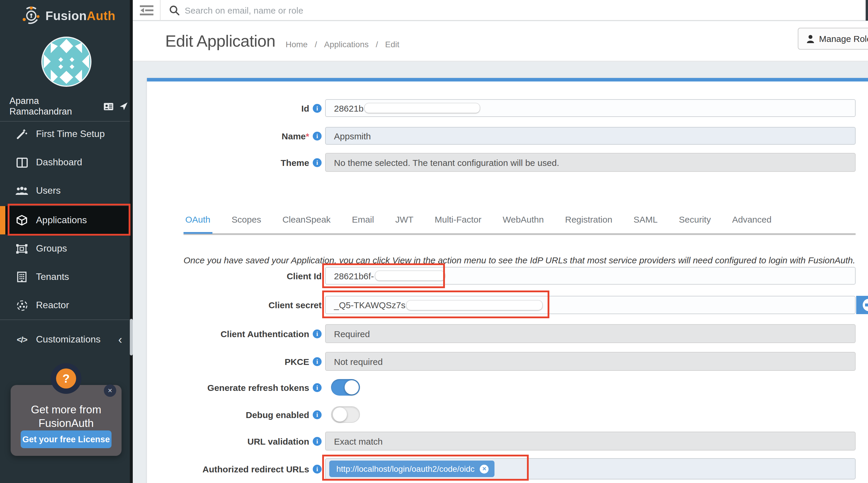 This screenshot has width=868, height=483. What do you see at coordinates (110, 391) in the screenshot?
I see `promo-close-icon` at bounding box center [110, 391].